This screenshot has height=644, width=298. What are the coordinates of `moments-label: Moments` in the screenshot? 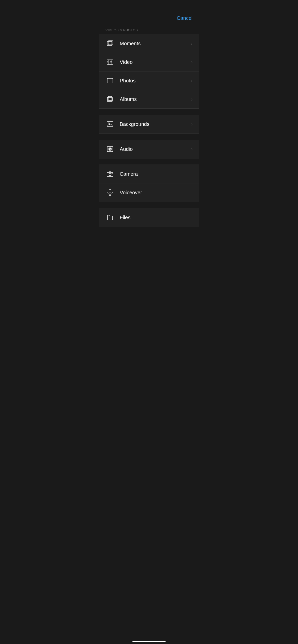 It's located at (155, 44).